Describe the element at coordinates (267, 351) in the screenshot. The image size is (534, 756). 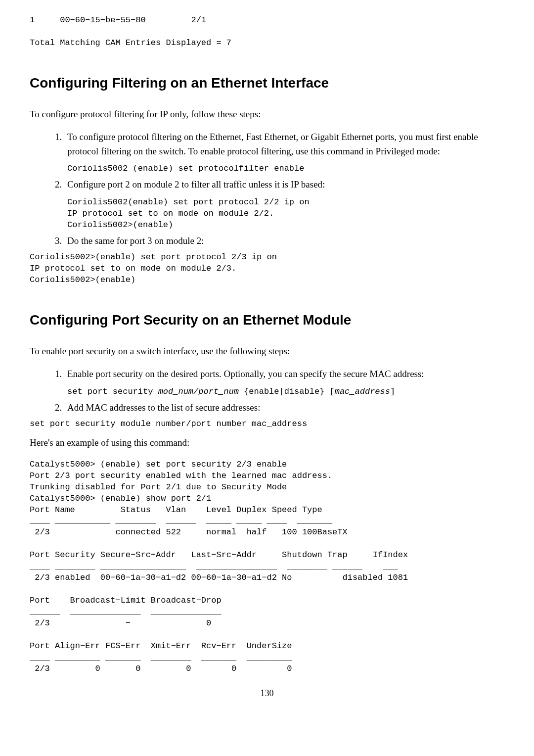
I see `section2-intro: To enable port security on a switch inte…` at that location.